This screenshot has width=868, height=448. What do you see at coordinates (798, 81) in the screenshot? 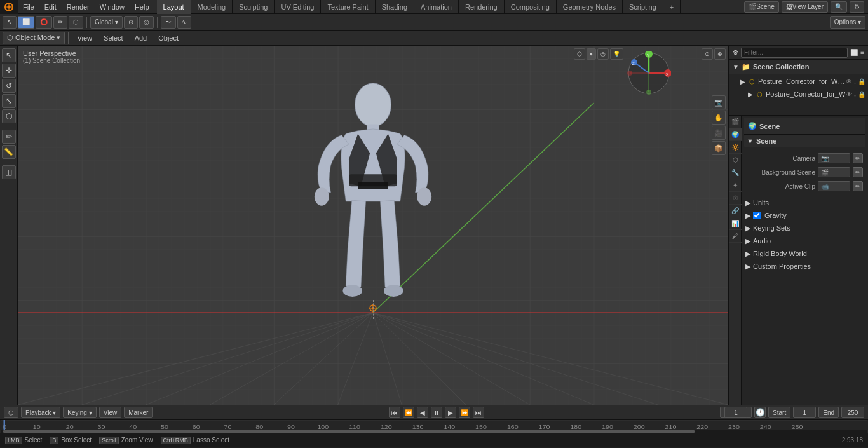
I see `outliner-item-0: ▶ ⬡ Posture_Corrector_for_Wome 👁 ↓ 🔒` at bounding box center [798, 81].